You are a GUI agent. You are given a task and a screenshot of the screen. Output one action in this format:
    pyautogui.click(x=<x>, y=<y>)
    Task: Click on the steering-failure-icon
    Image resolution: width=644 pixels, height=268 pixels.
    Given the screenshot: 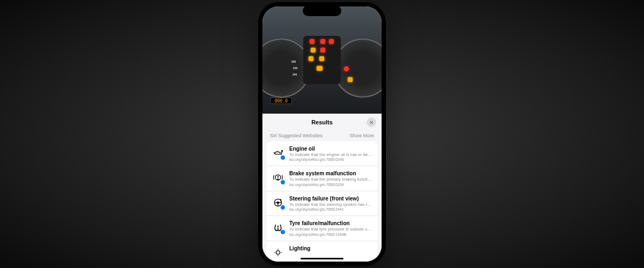 What is the action you would take?
    pyautogui.click(x=278, y=203)
    